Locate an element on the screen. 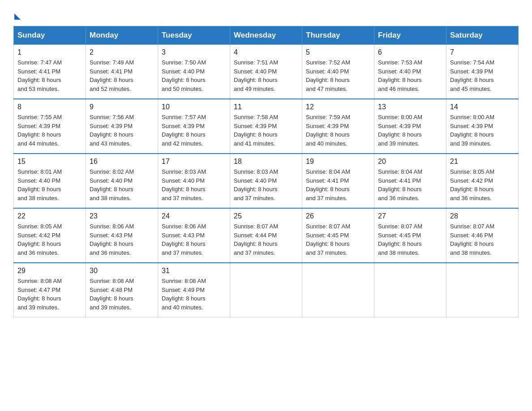 This screenshot has width=532, height=411. sunset-text: Sunset: 4:48 PM is located at coordinates (111, 290).